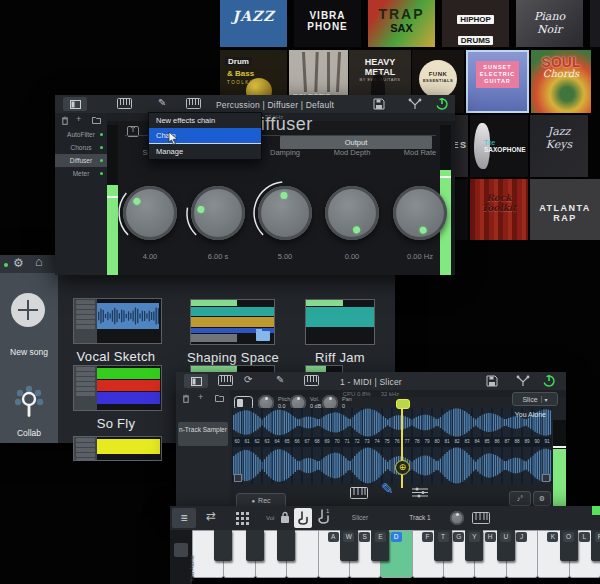 The image size is (600, 584). What do you see at coordinates (340, 322) in the screenshot?
I see `project-thumb-riff-jam` at bounding box center [340, 322].